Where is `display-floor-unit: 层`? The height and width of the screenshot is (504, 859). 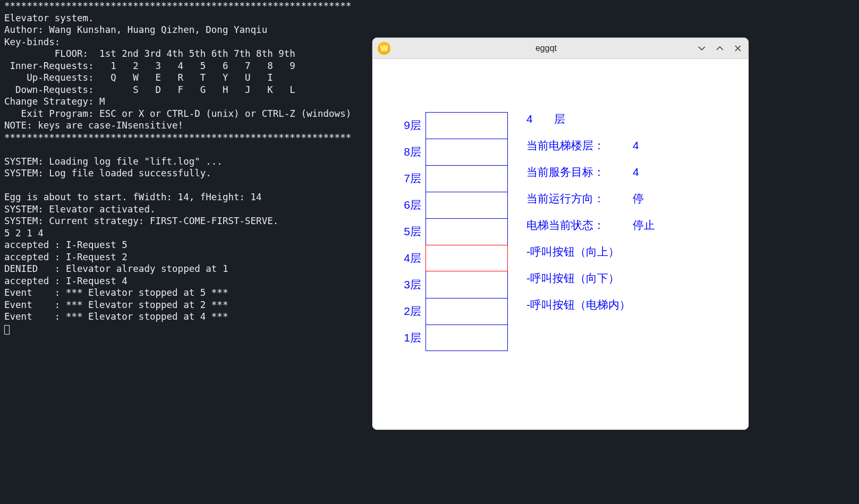
display-floor-unit: 层 is located at coordinates (570, 119).